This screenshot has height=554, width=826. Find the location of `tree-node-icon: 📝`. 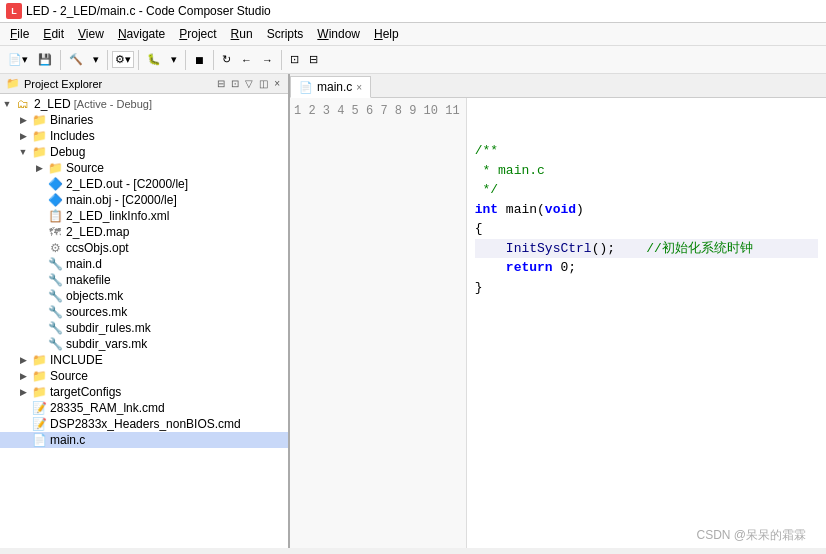

tree-node-icon: 📝 is located at coordinates (39, 408).